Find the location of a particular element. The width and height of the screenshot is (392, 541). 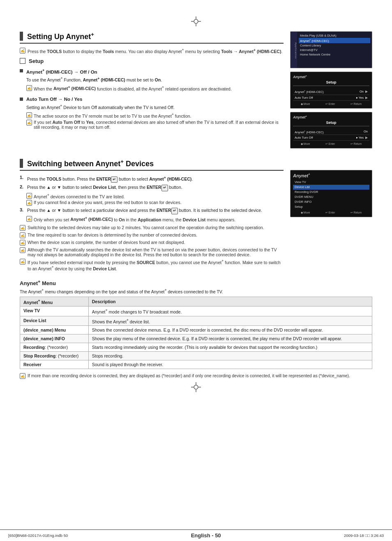

tv-item-media: Media Play (USB & DLNA) is located at coordinates (334, 35).